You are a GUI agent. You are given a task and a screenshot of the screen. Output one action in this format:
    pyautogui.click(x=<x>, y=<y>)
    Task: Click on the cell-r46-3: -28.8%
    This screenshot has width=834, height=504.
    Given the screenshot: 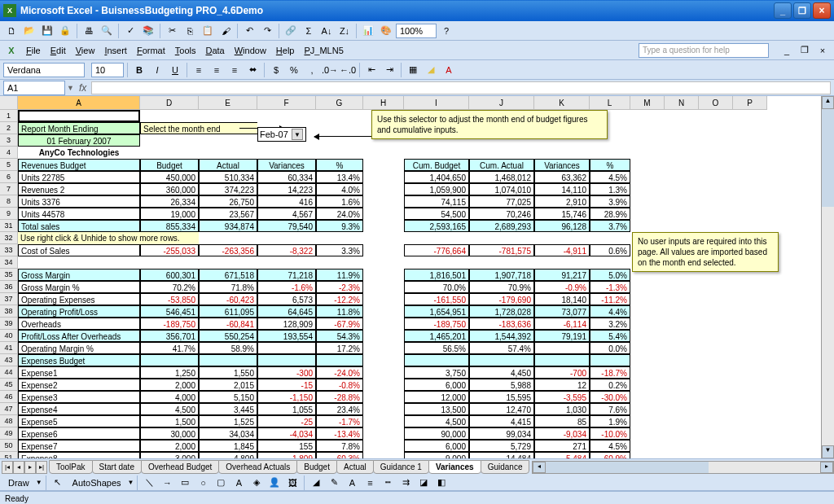 What is the action you would take?
    pyautogui.click(x=340, y=397)
    